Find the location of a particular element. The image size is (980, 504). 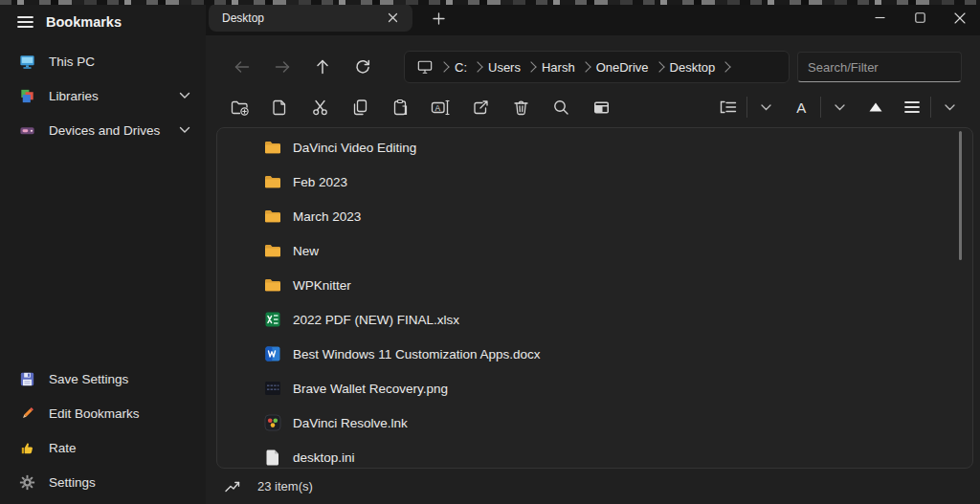

file-row: DaVinci Resolve.lnk is located at coordinates (595, 423).